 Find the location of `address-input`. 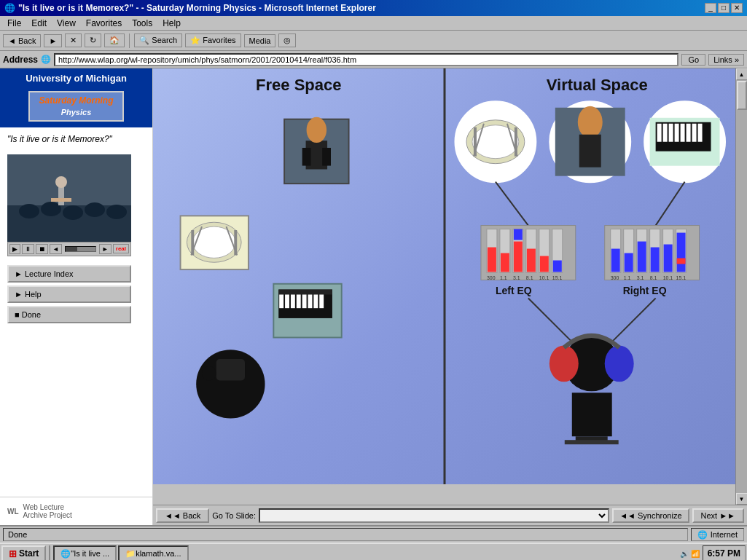

address-input is located at coordinates (366, 60).